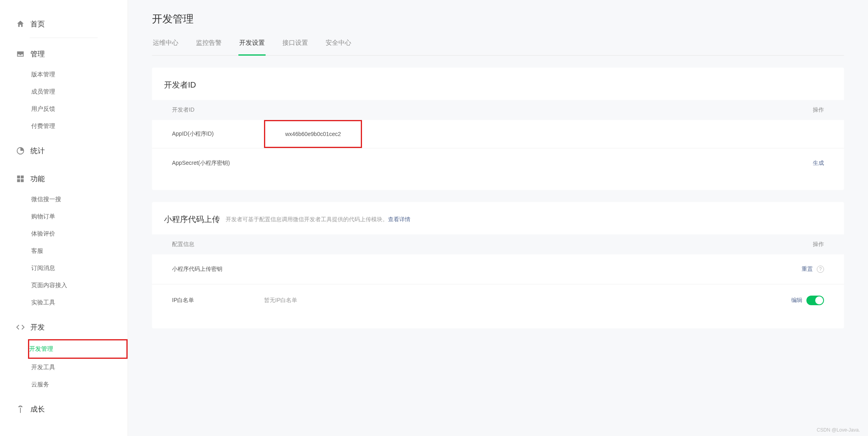 The width and height of the screenshot is (868, 436). I want to click on grid-icon, so click(20, 179).